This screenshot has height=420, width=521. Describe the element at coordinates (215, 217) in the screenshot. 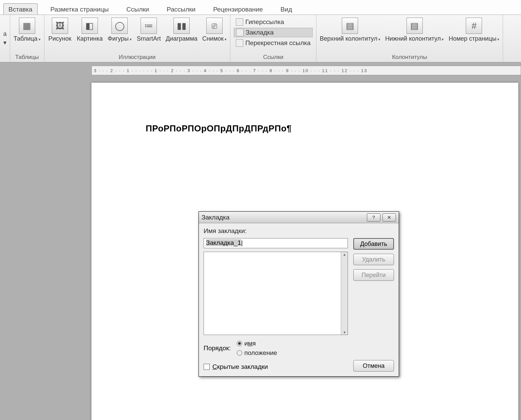

I see `dialog-title-text: Закладка` at that location.